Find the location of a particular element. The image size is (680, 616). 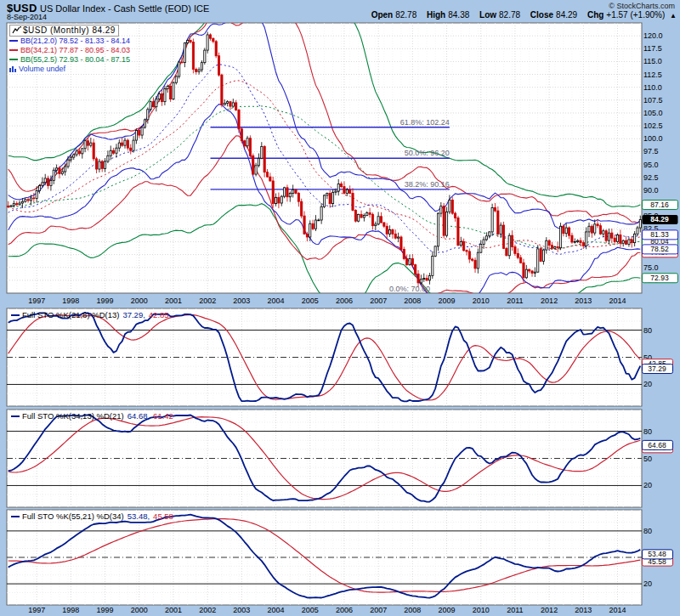

svg-text: 110.0 is located at coordinates (653, 88).